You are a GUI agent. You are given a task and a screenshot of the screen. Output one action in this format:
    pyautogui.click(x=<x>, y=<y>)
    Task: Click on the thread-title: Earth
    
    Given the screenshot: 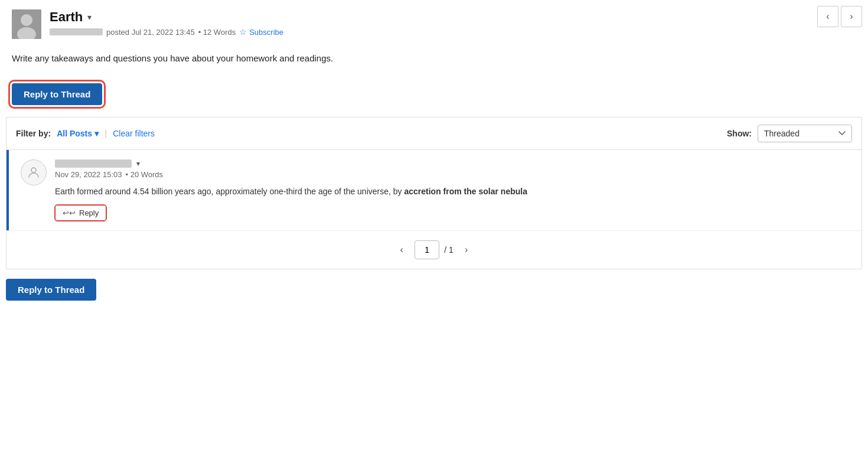 What is the action you would take?
    pyautogui.click(x=66, y=17)
    